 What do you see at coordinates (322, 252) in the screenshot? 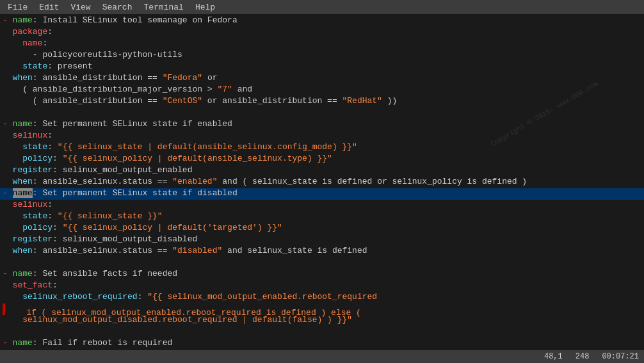
I see `code-line: when: ansible_selinux.status == "disable…` at bounding box center [322, 252].